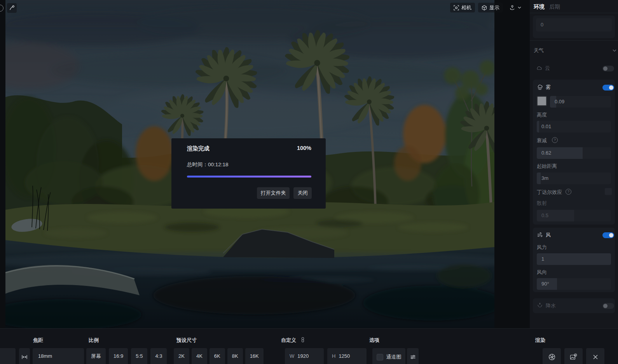  I want to click on custom-size-label: 自定义, so click(288, 340).